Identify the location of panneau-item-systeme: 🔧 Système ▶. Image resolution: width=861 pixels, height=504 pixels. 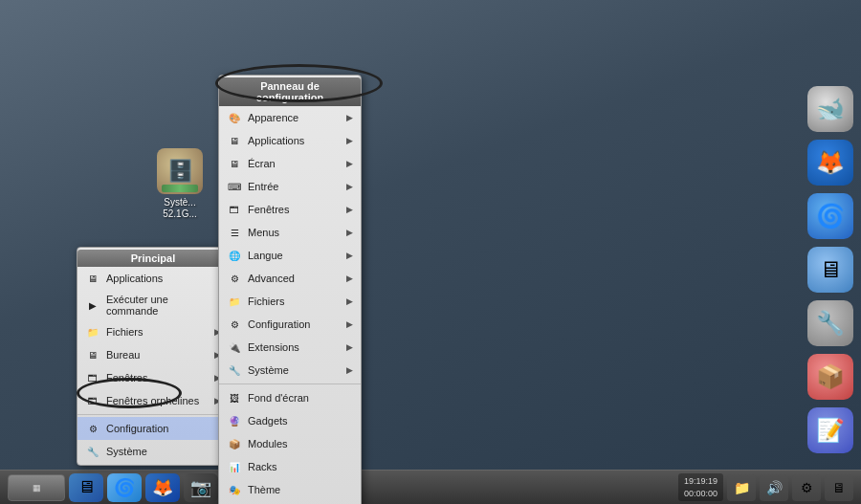
(290, 370).